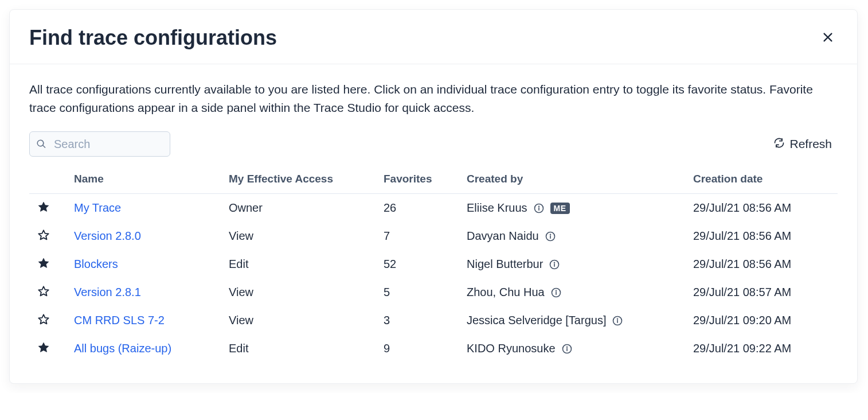 The image size is (868, 420). Describe the element at coordinates (421, 320) in the screenshot. I see `favorites-count-cell: 3` at that location.